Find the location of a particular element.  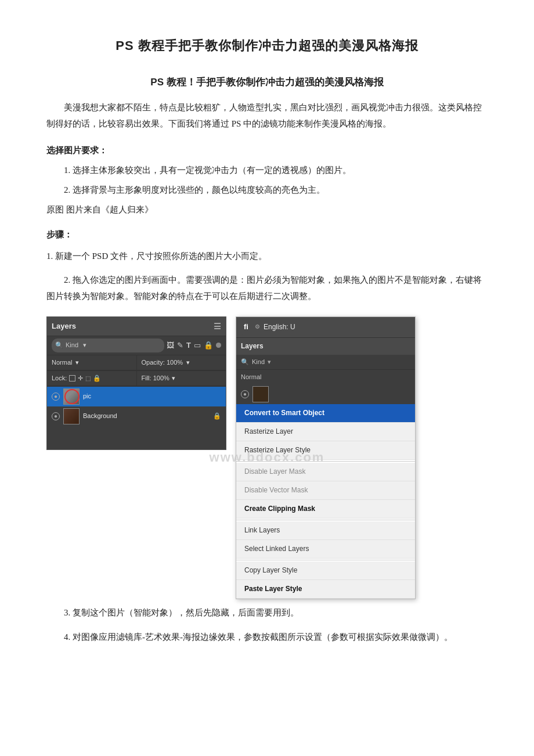

main-title: PS 教程手把手教你制作冲击力超强的美漫风格海报 is located at coordinates (267, 46).